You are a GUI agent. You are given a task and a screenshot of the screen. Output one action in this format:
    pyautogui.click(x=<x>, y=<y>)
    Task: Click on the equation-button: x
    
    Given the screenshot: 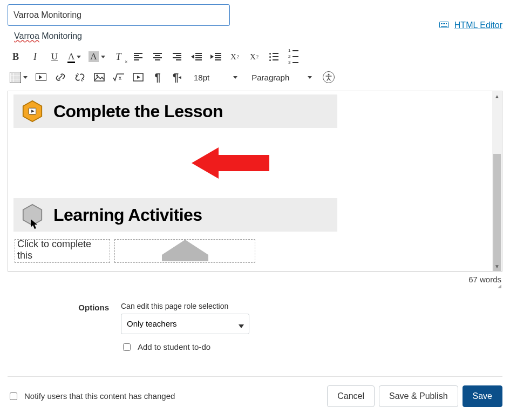 What is the action you would take?
    pyautogui.click(x=119, y=77)
    